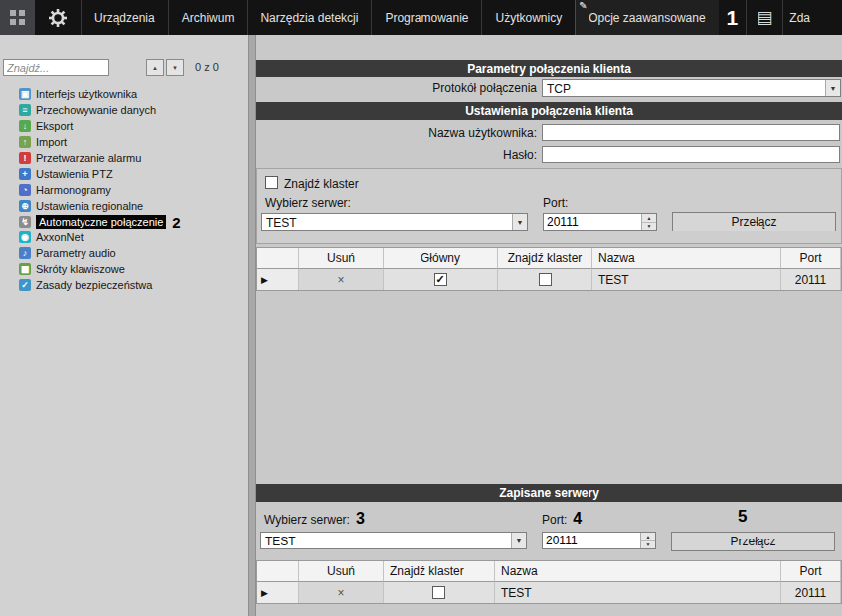  I want to click on find-cluster-cell, so click(545, 280).